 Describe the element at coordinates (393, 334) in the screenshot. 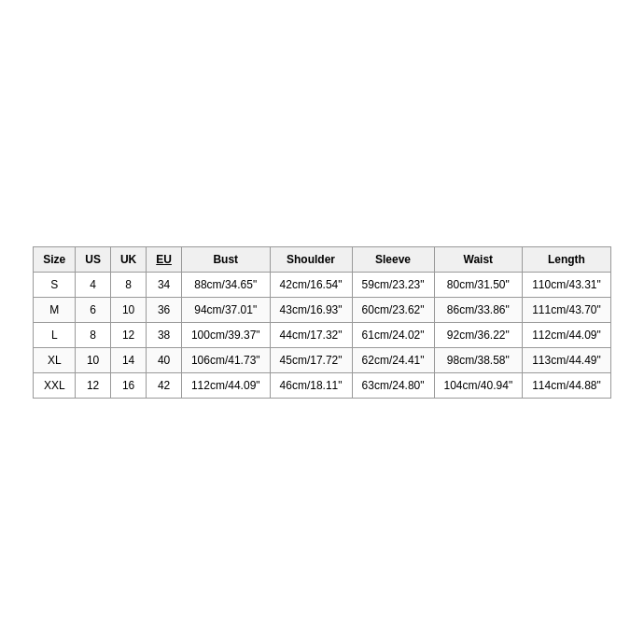

I see `cell-sleeve: 61cm/24.02"` at that location.